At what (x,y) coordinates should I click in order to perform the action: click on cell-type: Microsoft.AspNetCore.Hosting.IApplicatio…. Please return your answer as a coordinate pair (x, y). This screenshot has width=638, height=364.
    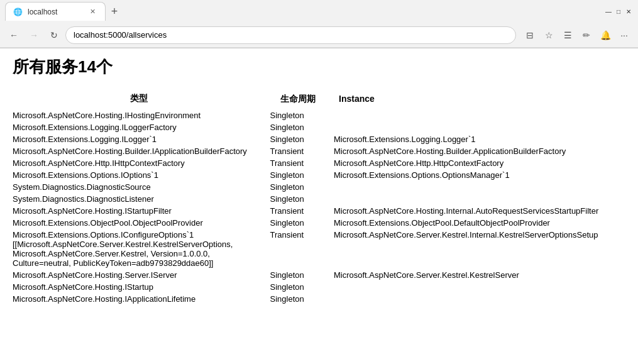
    Looking at the image, I should click on (141, 299).